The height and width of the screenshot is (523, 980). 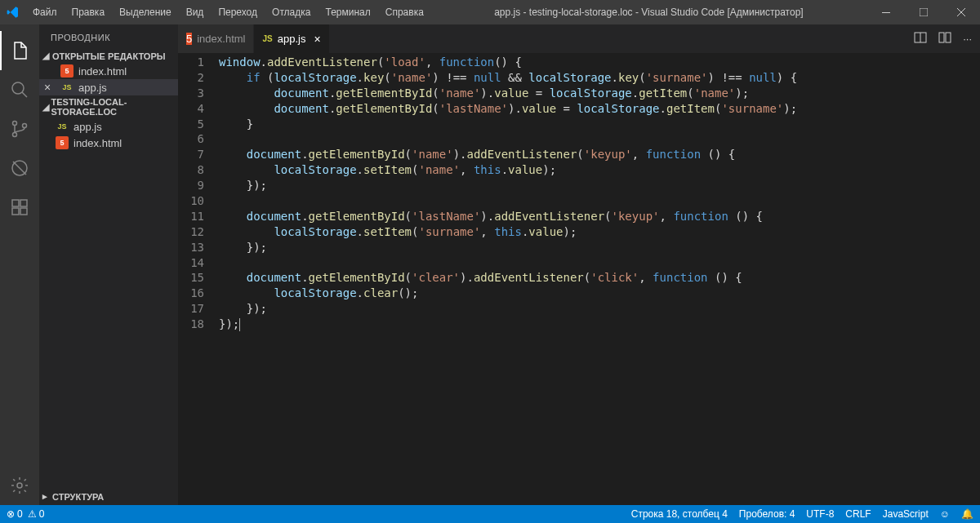 What do you see at coordinates (768, 514) in the screenshot?
I see `status-spaces: Пробелов: 4` at bounding box center [768, 514].